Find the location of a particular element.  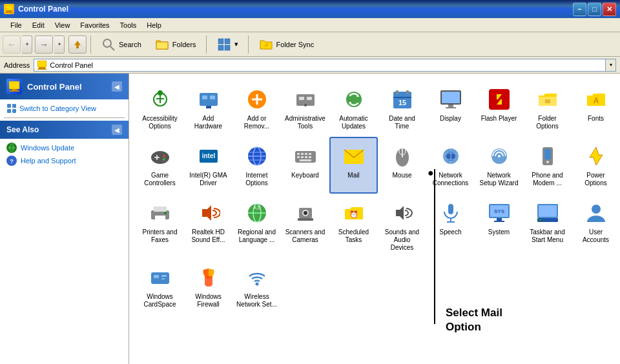

icon-item-keyboard: Keyboard is located at coordinates (305, 165).